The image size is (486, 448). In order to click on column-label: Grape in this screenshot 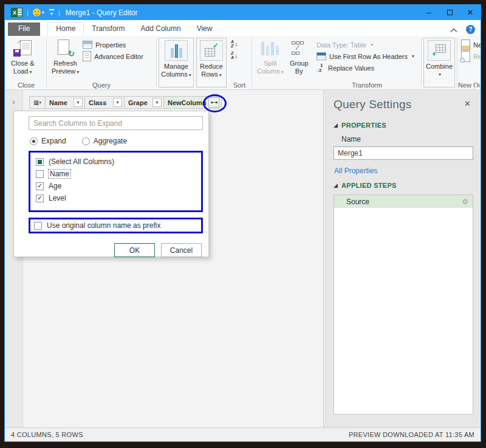, I will do `click(138, 103)`.